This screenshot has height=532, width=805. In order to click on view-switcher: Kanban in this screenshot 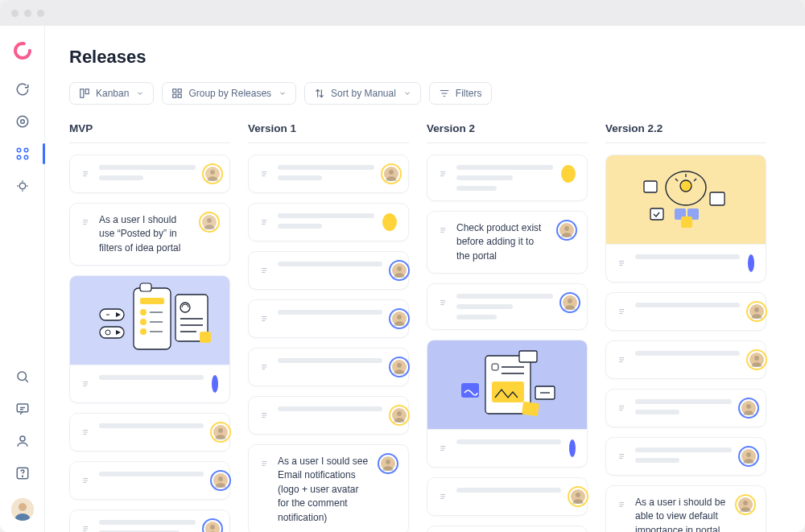, I will do `click(111, 93)`.